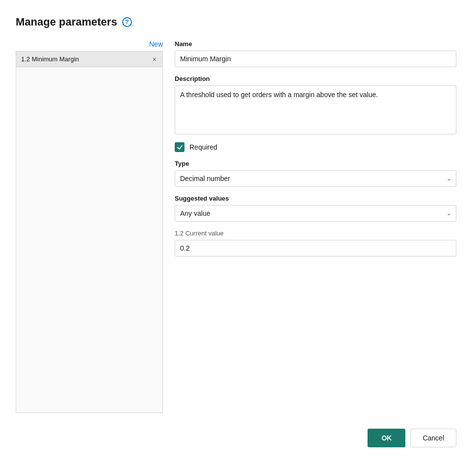  What do you see at coordinates (89, 59) in the screenshot?
I see `param-item: 1.2 Minimum Margin ×` at bounding box center [89, 59].